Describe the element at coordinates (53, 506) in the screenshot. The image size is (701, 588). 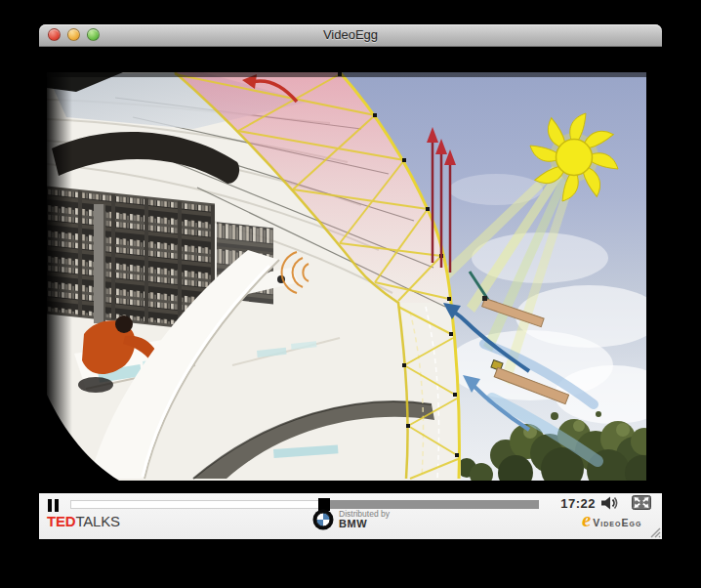
I see `pause-button` at that location.